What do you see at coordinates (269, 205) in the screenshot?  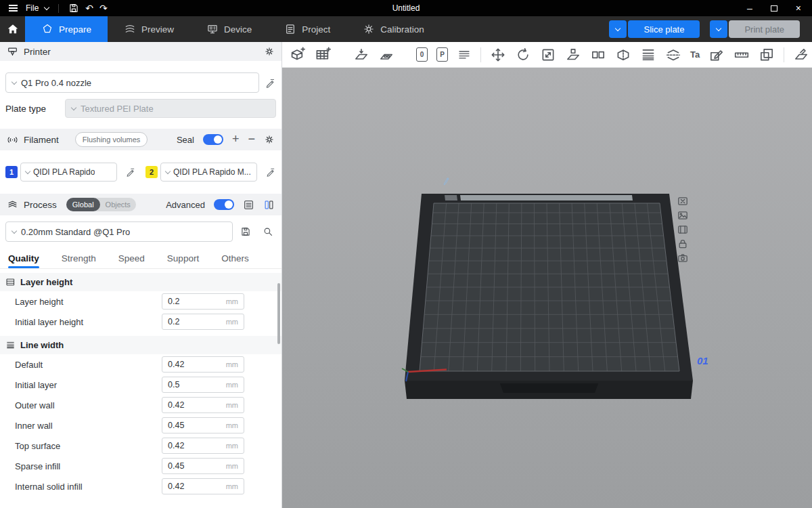 I see `compare-presets-icon` at bounding box center [269, 205].